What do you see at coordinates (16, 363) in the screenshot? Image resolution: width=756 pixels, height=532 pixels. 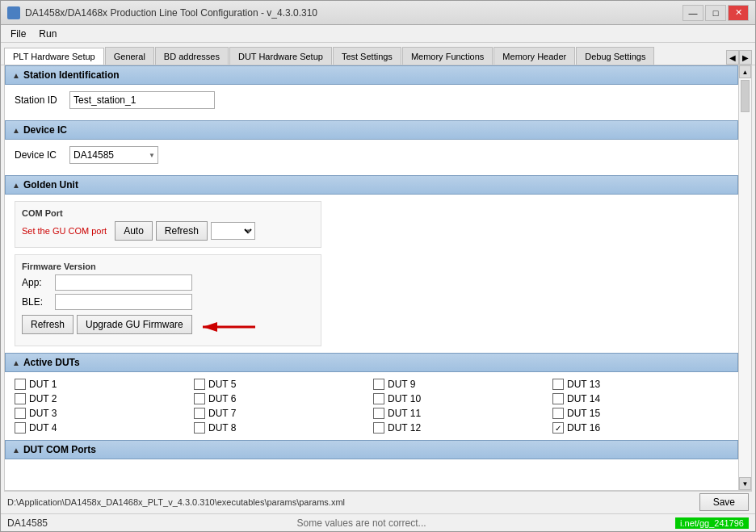 I see `triangle-icon-4: ▲` at bounding box center [16, 363].